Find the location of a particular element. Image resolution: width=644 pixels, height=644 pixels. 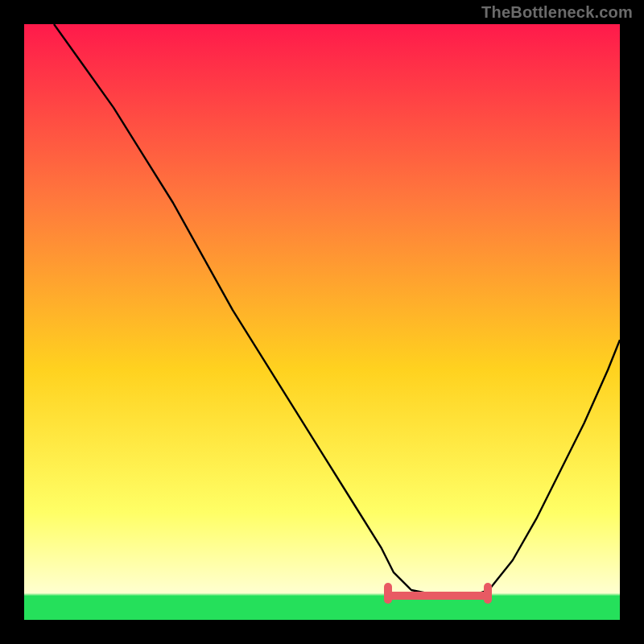

accent-cap-left is located at coordinates (388, 593).